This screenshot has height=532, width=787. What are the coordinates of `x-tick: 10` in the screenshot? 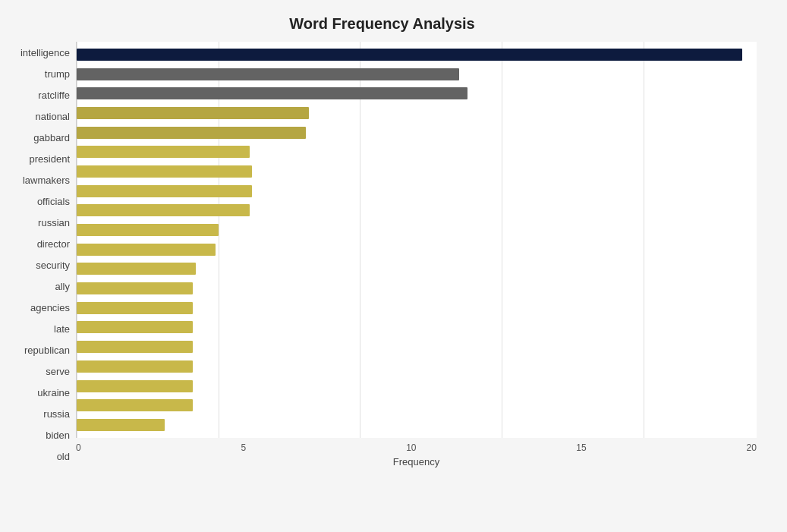 It's located at (411, 448).